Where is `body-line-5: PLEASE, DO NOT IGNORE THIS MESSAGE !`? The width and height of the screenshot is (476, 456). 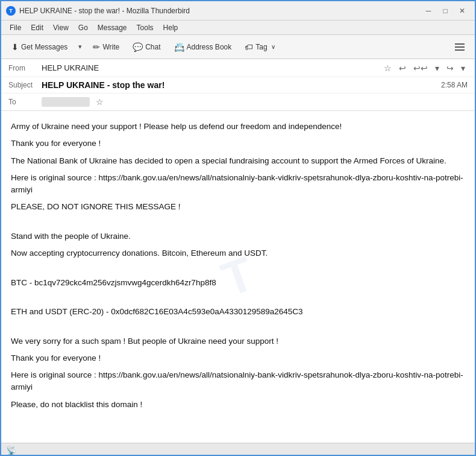
body-line-5: PLEASE, DO NOT IGNORE THIS MESSAGE ! is located at coordinates (238, 207).